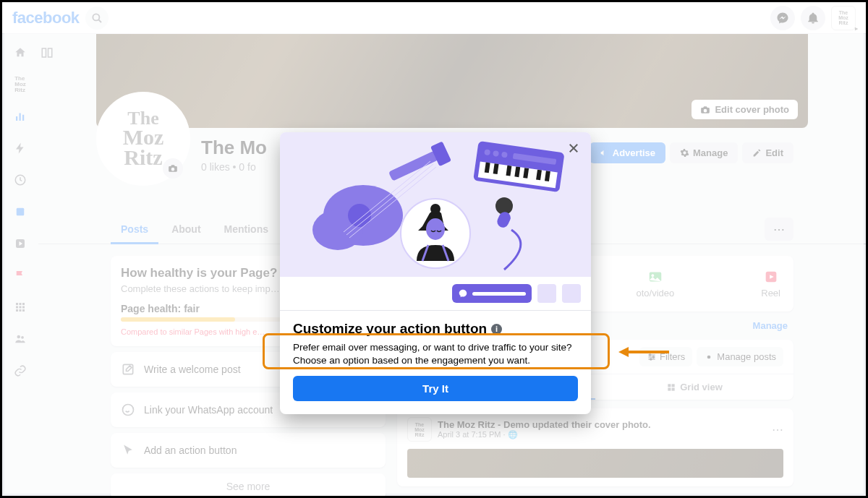 The width and height of the screenshot is (868, 498). What do you see at coordinates (173, 168) in the screenshot?
I see `avatar-camera-button` at bounding box center [173, 168].